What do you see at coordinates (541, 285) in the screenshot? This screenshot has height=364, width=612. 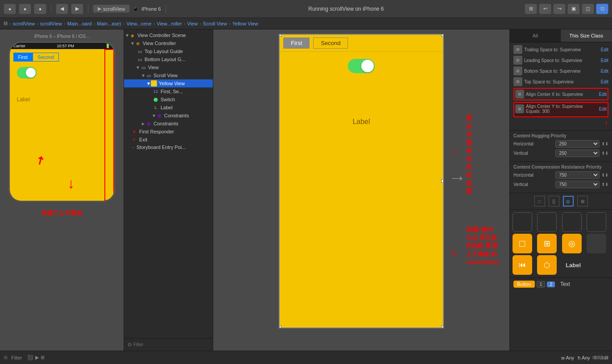 I see `btn-num-1: 1` at bounding box center [541, 285].